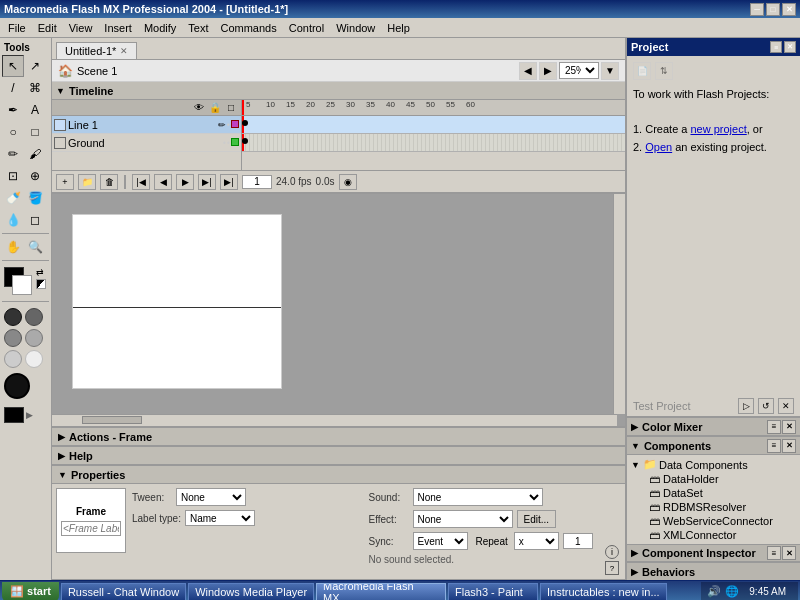  I want to click on subselect-tool: ↗, so click(35, 66).